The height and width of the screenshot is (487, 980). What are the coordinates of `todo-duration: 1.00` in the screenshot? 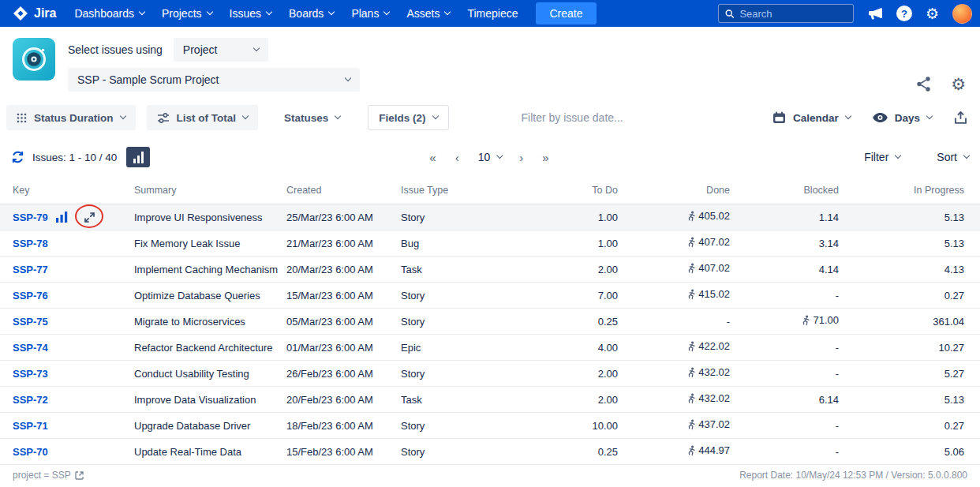 It's located at (549, 243).